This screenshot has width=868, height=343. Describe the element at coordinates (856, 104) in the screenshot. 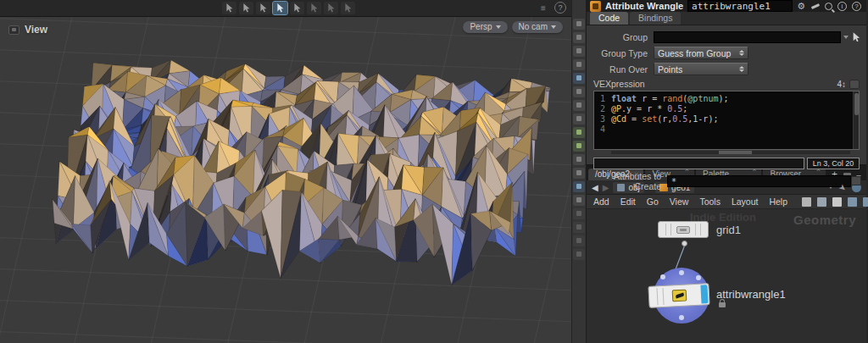

I see `editor-vscroll-thumb` at that location.